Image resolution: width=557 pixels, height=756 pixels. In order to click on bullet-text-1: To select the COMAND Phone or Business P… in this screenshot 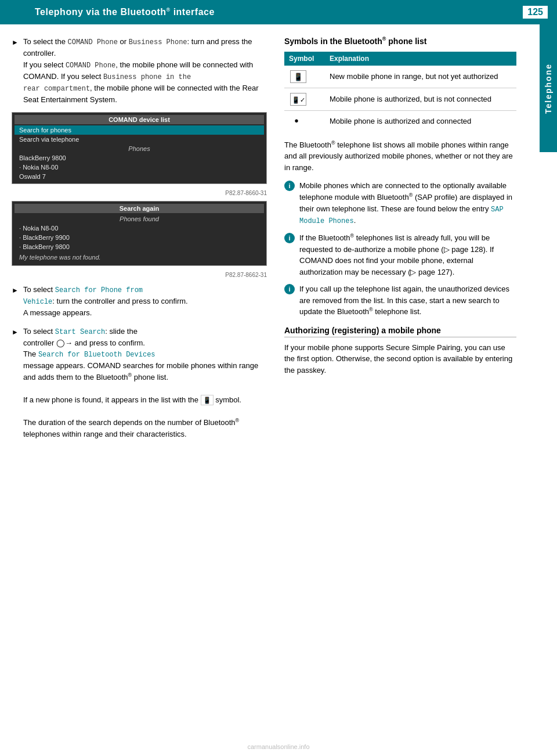, I will do `click(145, 71)`.